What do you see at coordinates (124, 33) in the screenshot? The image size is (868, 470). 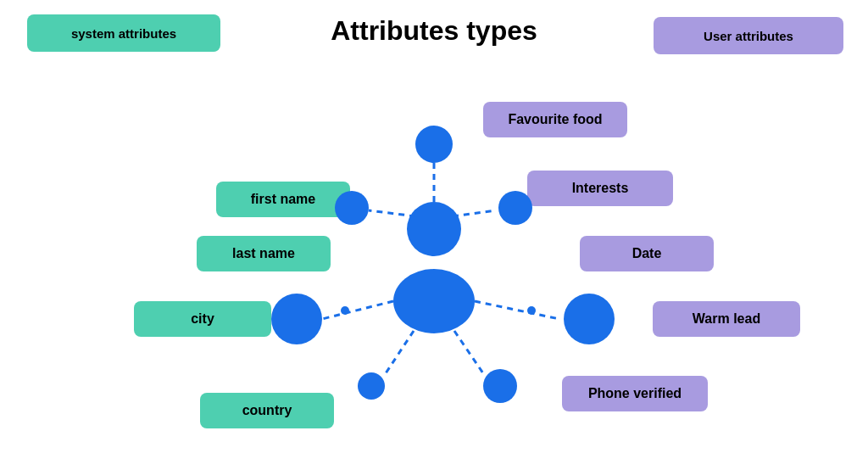 I see `system-attributes-badge: system attributes` at bounding box center [124, 33].